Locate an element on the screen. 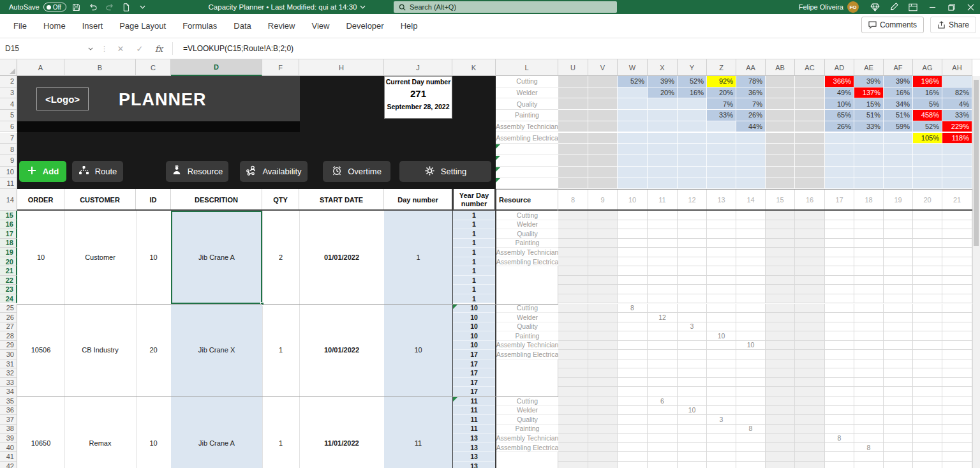  capacity-cell-W is located at coordinates (633, 104).